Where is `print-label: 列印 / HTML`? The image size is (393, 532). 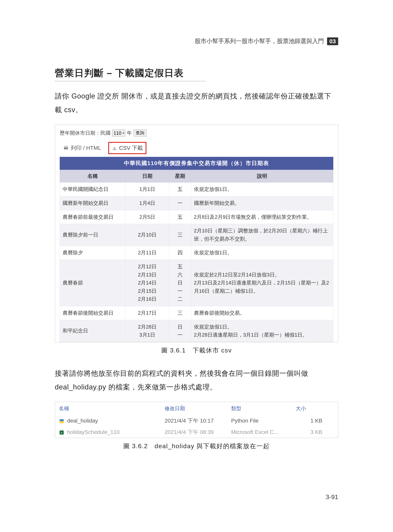
print-label: 列印 / HTML is located at coordinates (86, 148).